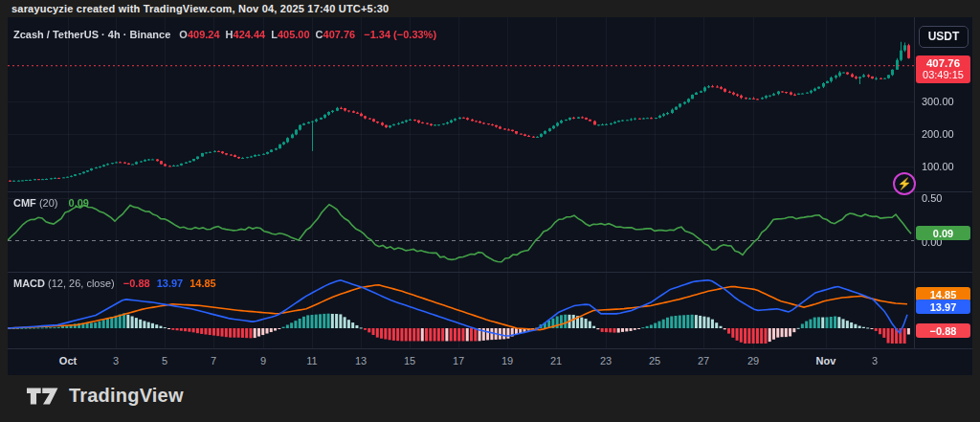  I want to click on time-axis-label: Oct, so click(68, 361).